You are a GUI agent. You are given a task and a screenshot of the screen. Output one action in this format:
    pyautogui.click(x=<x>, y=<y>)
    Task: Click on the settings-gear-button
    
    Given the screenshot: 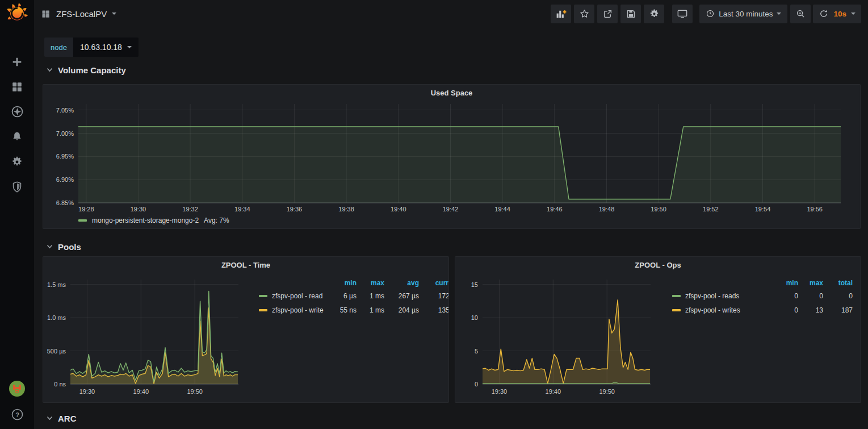 What is the action you would take?
    pyautogui.click(x=654, y=14)
    